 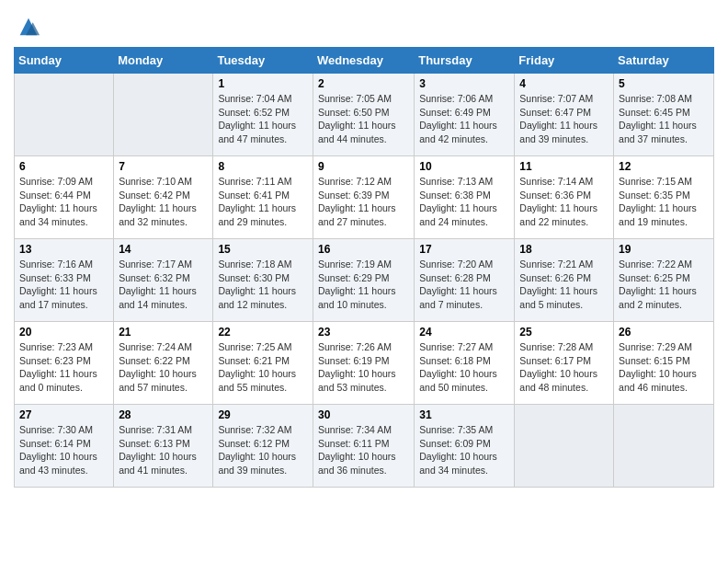 I want to click on day-info: Sunrise: 7:09 AM Sunset: 6:44 PM Dayligh…, so click(x=64, y=202).